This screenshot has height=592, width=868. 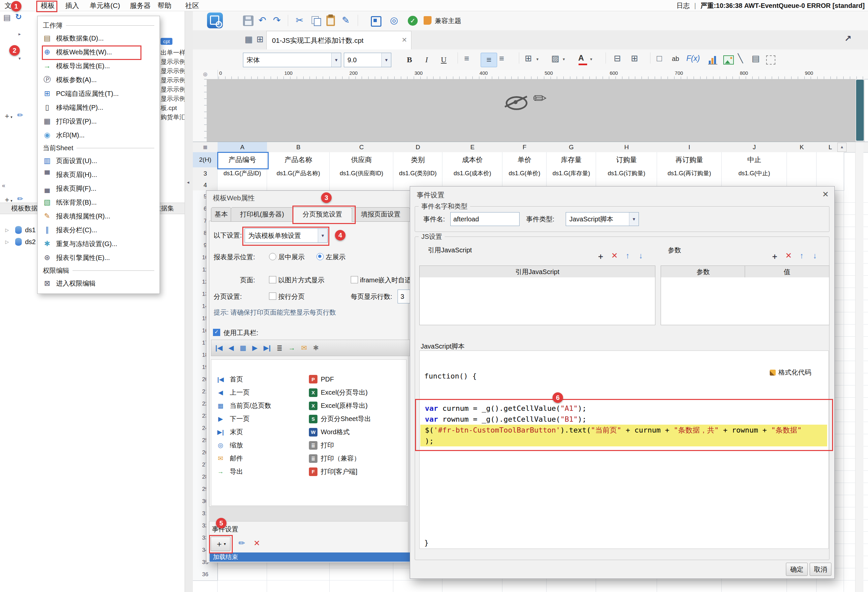 What do you see at coordinates (229, 445) in the screenshot?
I see `toolbar-nav-item-6: ◎缩放` at bounding box center [229, 445].